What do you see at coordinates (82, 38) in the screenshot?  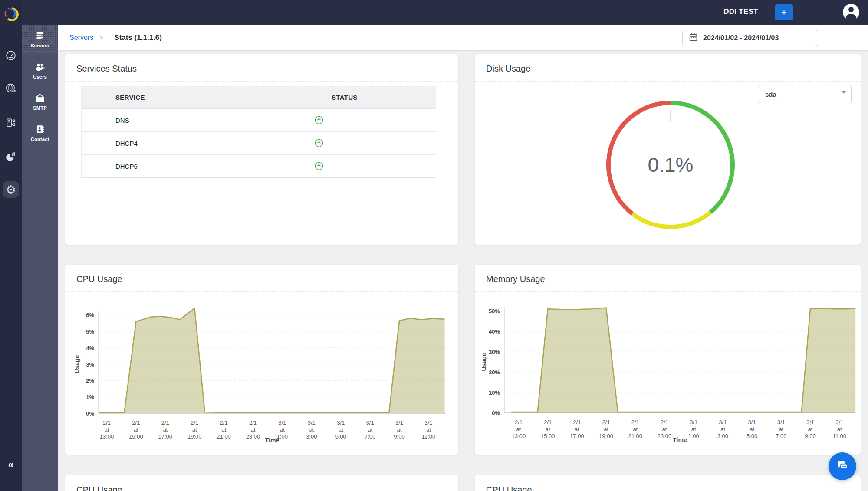 I see `breadcrumb-servers-link: Servers` at bounding box center [82, 38].